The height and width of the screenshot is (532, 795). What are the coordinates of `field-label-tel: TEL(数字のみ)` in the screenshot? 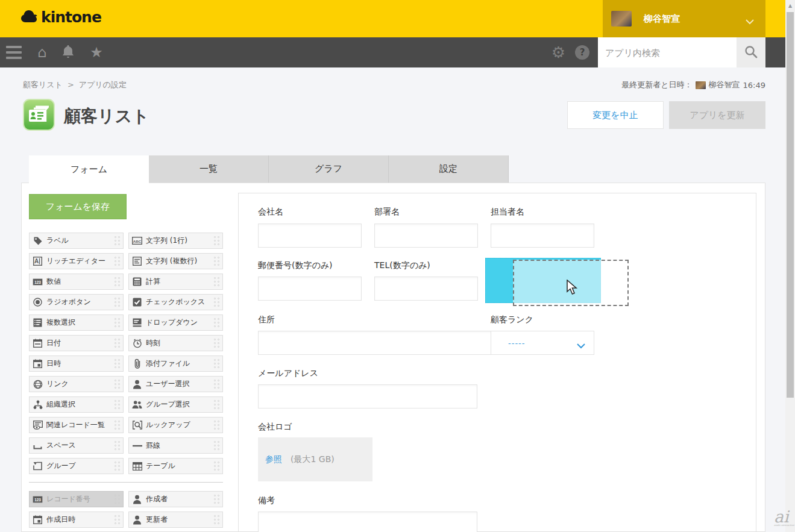 It's located at (403, 266).